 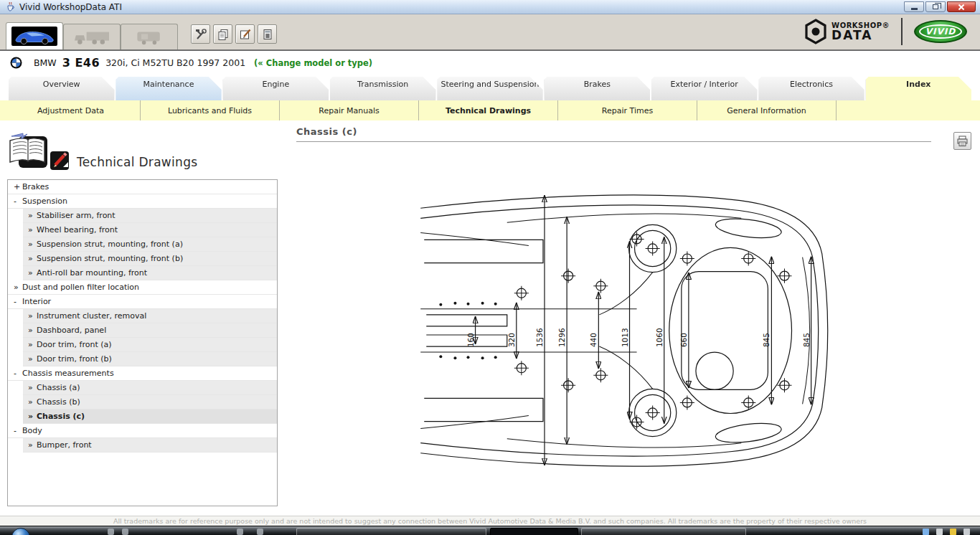 I want to click on vehicle-tab-car, so click(x=34, y=36).